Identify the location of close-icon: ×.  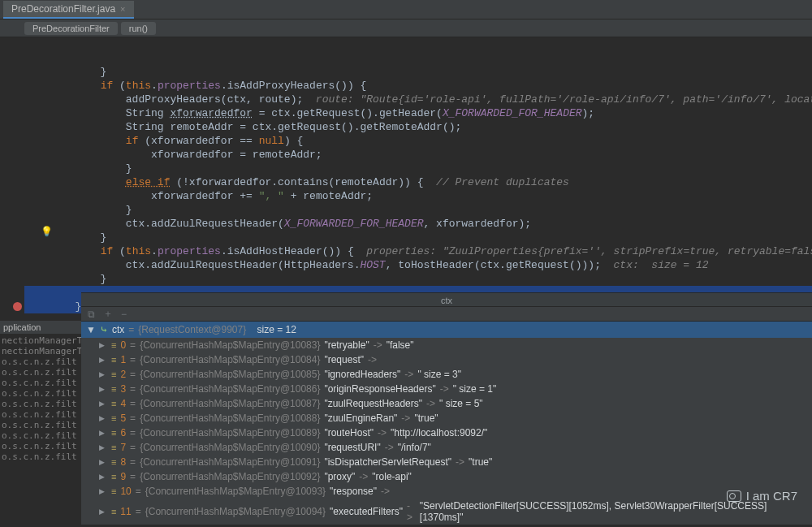
(123, 9).